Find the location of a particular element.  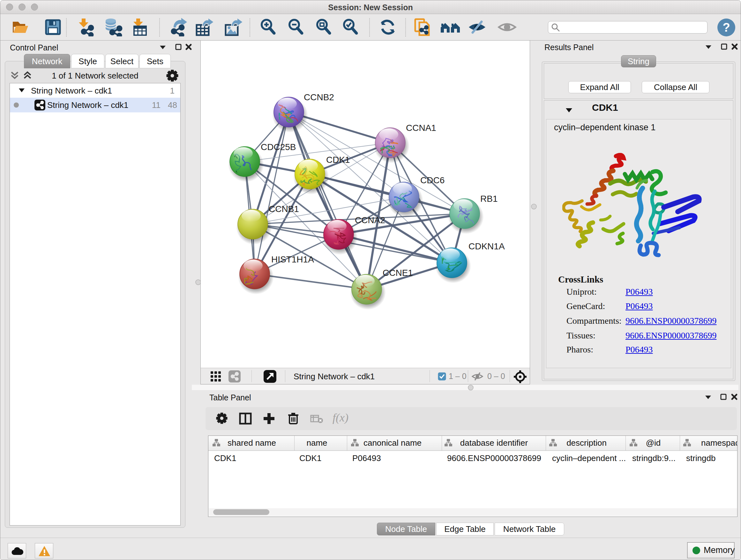

svg-text: HIST1H1A is located at coordinates (293, 259).